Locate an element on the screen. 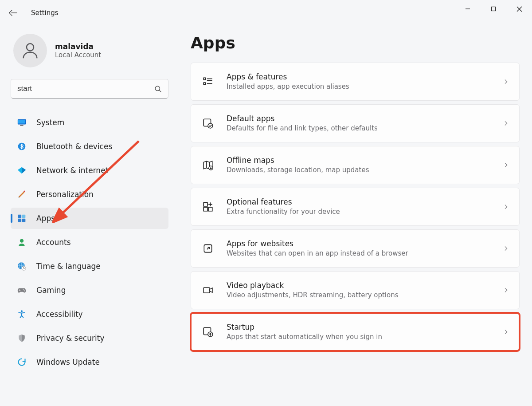 The width and height of the screenshot is (532, 406). add-feature-icon is located at coordinates (208, 207).